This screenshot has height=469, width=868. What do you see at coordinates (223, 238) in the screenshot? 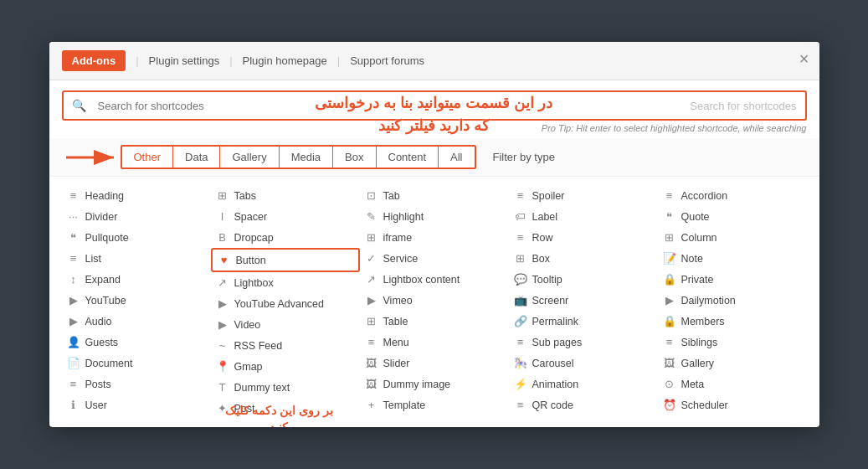
I see `dropcap-icon: B` at bounding box center [223, 238].